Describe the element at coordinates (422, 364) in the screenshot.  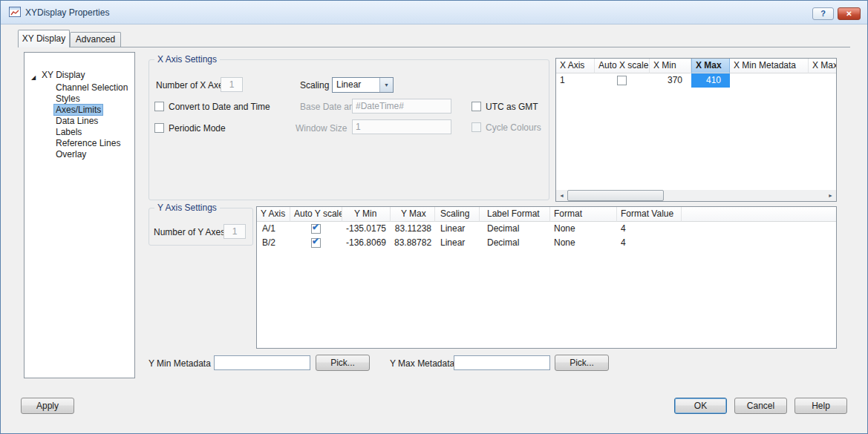
I see `y-max-metadata-label: Y Max Metadata` at that location.